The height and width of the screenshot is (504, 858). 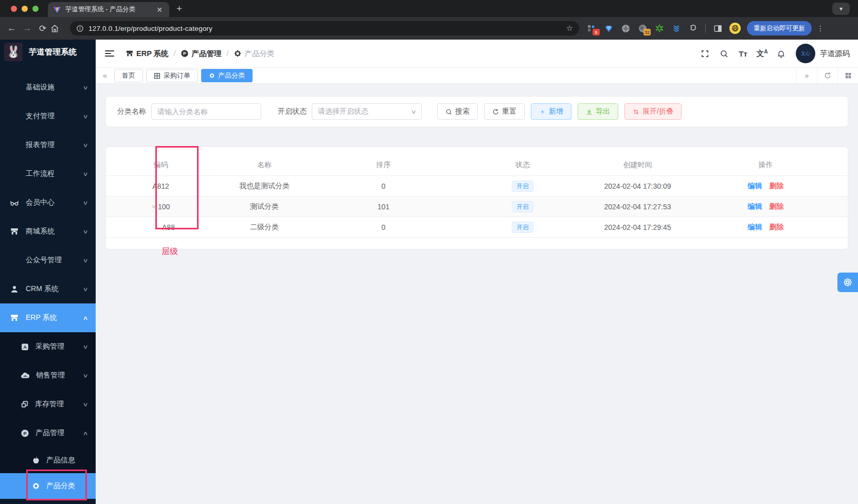 I want to click on row-created-time: 2024-02-04 17:27:53, so click(x=638, y=207).